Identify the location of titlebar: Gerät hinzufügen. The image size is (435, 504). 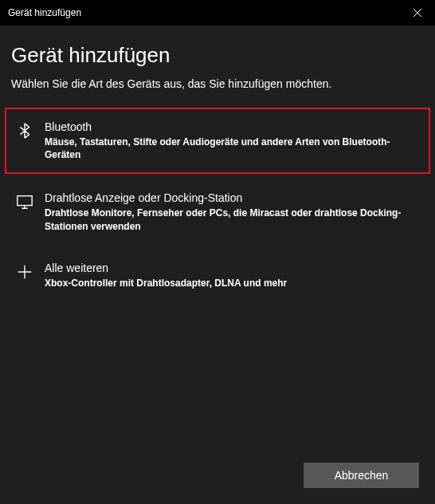
(217, 13).